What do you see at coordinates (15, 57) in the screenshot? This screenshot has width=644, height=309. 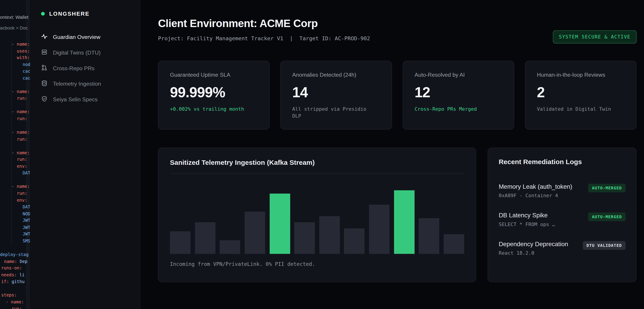 I see `code-line: with:` at bounding box center [15, 57].